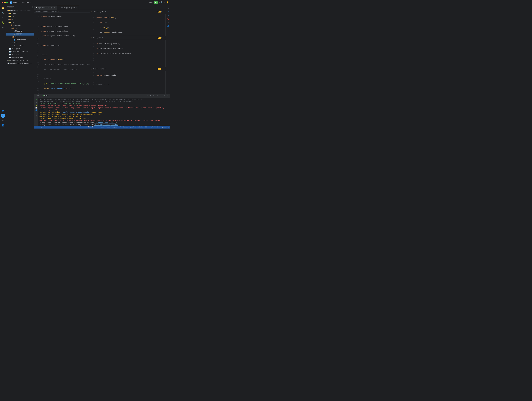 The width and height of the screenshot is (532, 401). What do you see at coordinates (3, 23) in the screenshot?
I see `activity-icon-debug: 🐛` at bounding box center [3, 23].